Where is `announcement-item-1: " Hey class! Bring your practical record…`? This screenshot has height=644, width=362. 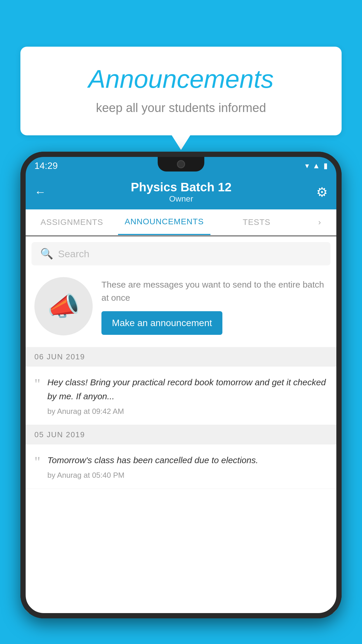 announcement-item-1: " Hey class! Bring your practical record… is located at coordinates (181, 396).